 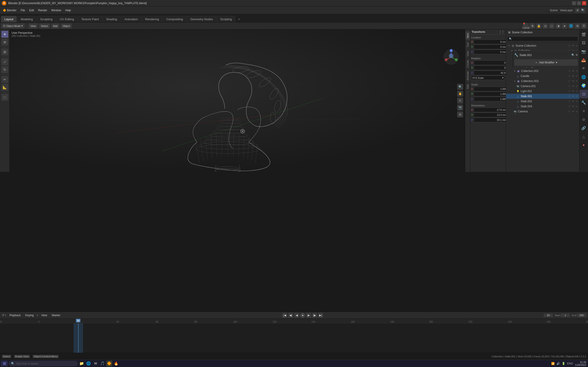 I want to click on tree-item-collection-003: ▾ ▣ Collection.003 ☐ 👁 ⊙, so click(x=543, y=81).